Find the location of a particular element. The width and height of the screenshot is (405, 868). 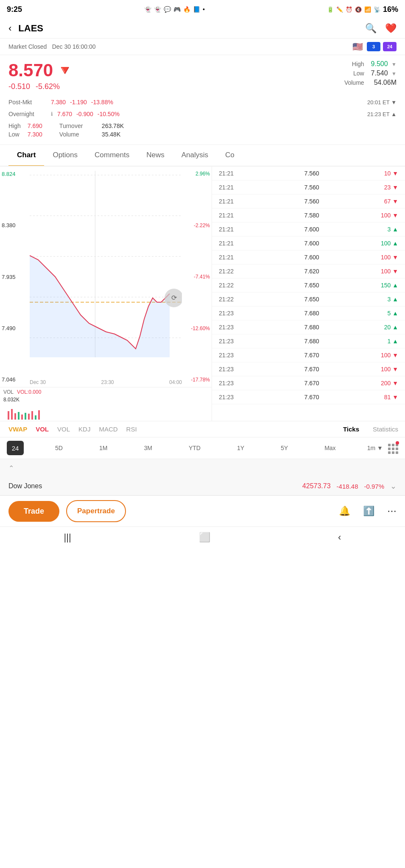

post-mkt-time: 20:01 ET ▼ is located at coordinates (382, 103).